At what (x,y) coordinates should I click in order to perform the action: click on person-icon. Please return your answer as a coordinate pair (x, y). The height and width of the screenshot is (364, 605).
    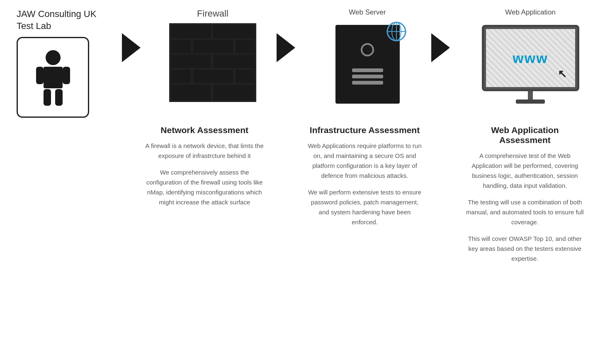
    Looking at the image, I should click on (53, 78).